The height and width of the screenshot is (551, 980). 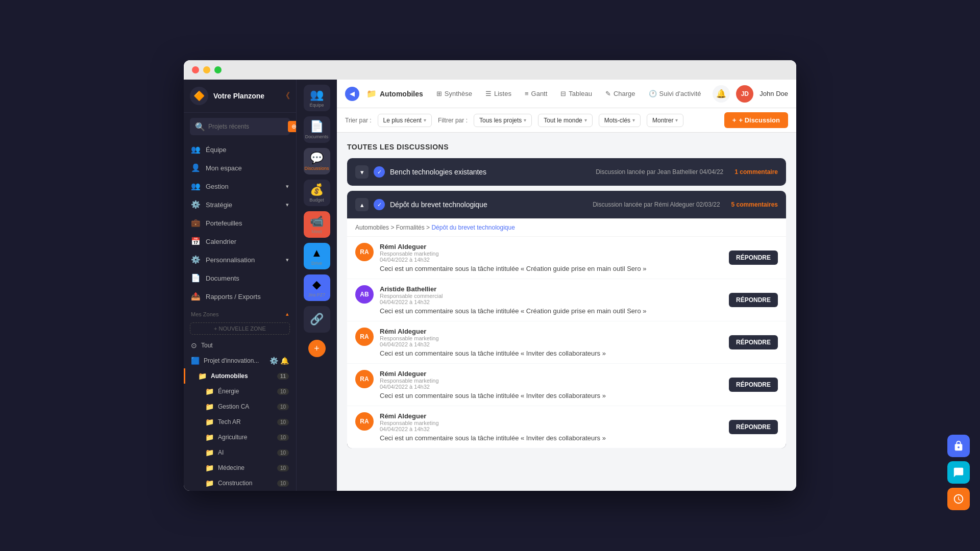 I want to click on sidebar-header: 🔶 Votre Planzone 《, so click(x=240, y=96).